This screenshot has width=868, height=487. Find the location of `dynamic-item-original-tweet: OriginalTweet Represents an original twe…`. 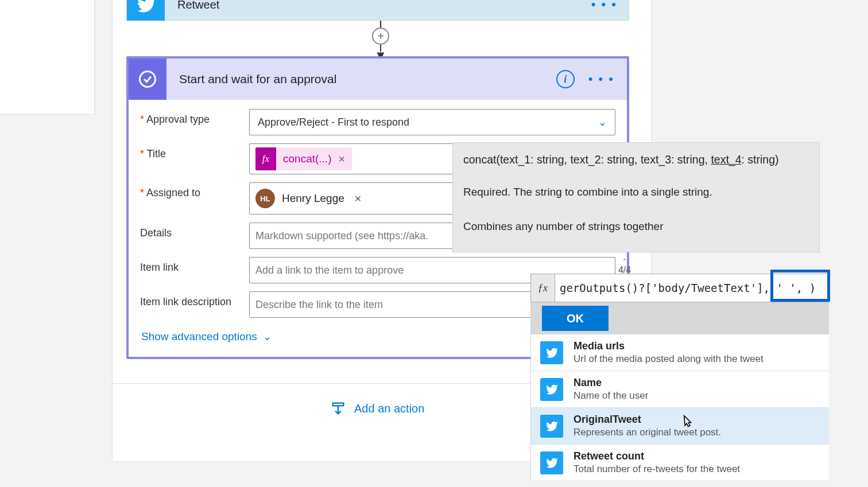

dynamic-item-original-tweet: OriginalTweet Represents an original twe… is located at coordinates (680, 426).